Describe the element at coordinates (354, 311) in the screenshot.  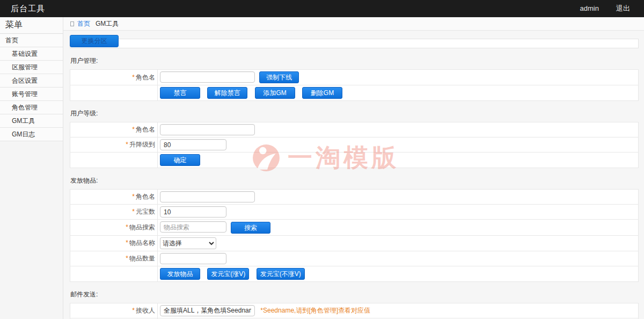
I see `mail-send-form: *接收人 *Seedname,请到[角色管理]查看对应值 *标题` at that location.